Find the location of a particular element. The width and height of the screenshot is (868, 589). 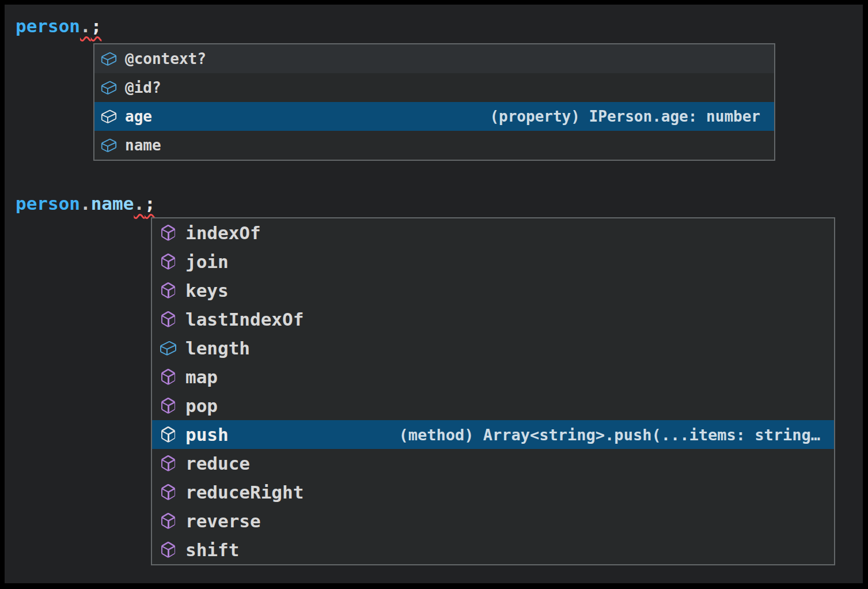

suggest-item-keys: keys is located at coordinates (493, 290).